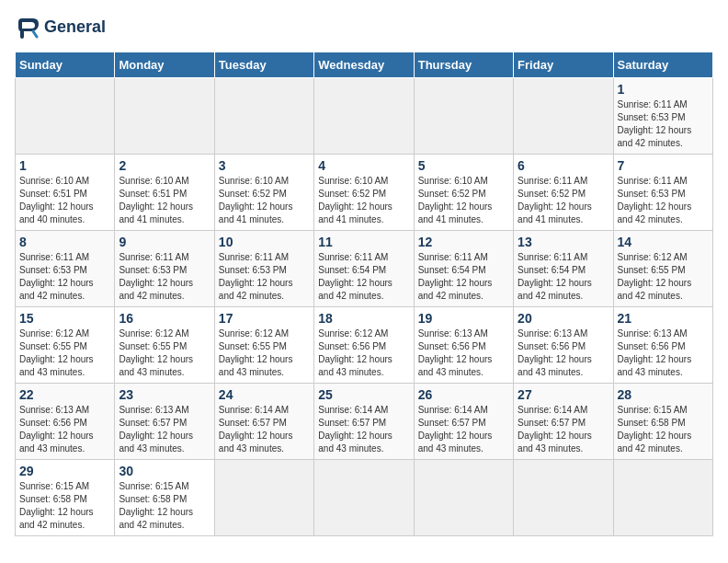 Image resolution: width=728 pixels, height=563 pixels. What do you see at coordinates (364, 318) in the screenshot?
I see `day-number: 18` at bounding box center [364, 318].